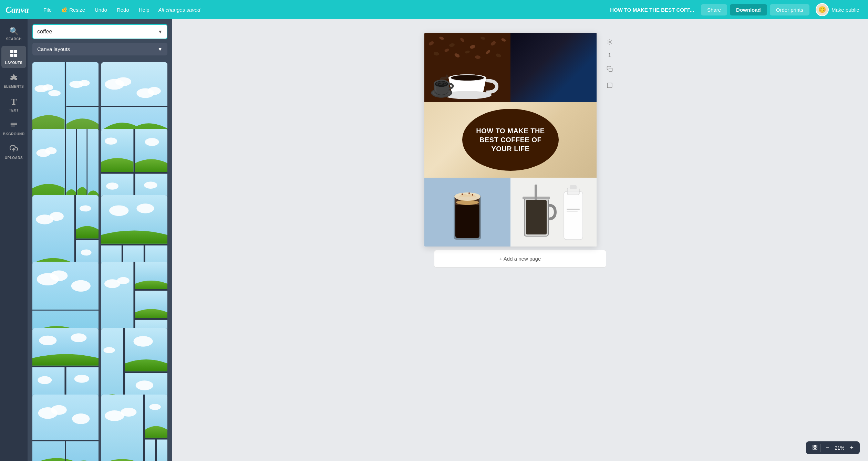  What do you see at coordinates (822, 10) in the screenshot?
I see `avatar: 😊` at bounding box center [822, 10].